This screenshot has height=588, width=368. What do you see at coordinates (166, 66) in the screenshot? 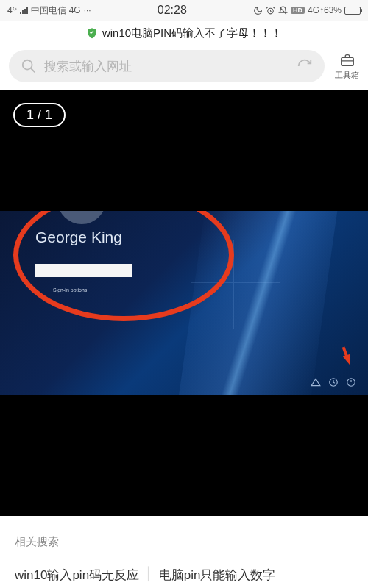
I see `search-placeholder: 搜索或输入网址` at bounding box center [166, 66].